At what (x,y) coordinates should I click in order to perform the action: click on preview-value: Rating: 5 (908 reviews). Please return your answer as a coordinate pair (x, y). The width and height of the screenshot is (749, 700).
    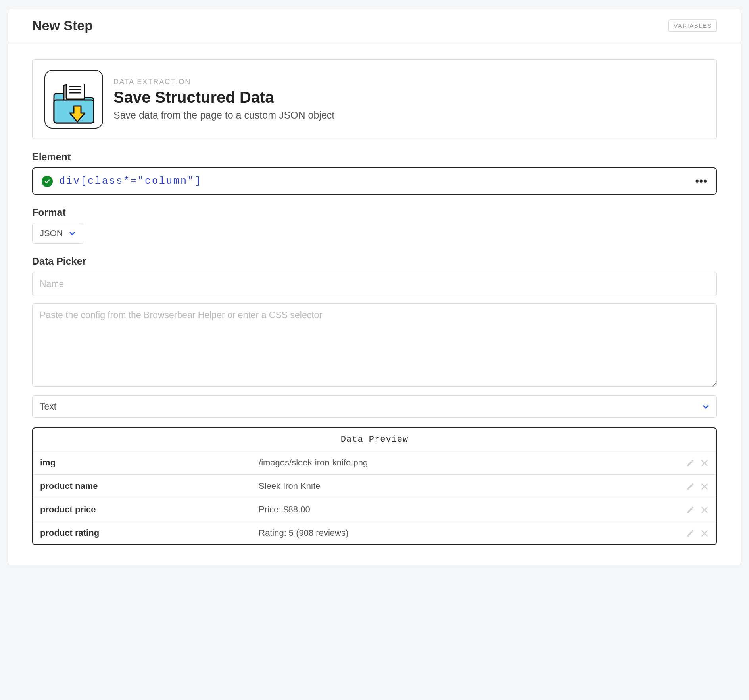
    Looking at the image, I should click on (463, 533).